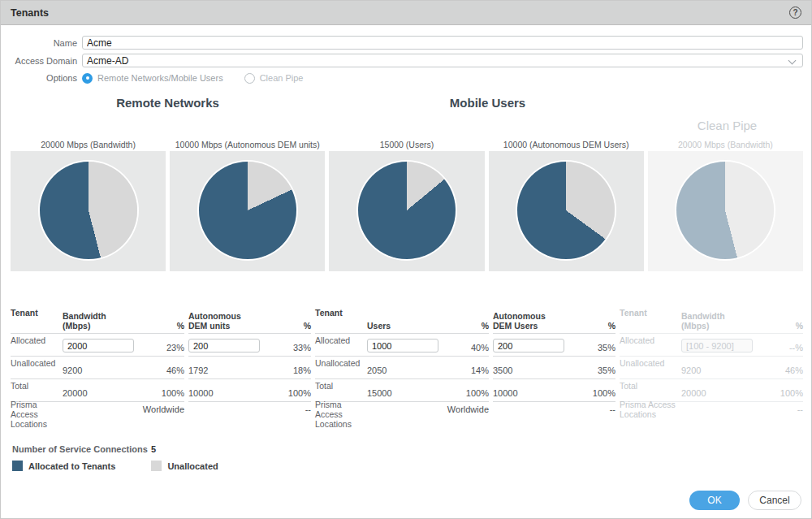 This screenshot has width=812, height=519. I want to click on service-connections-count: 5, so click(153, 449).